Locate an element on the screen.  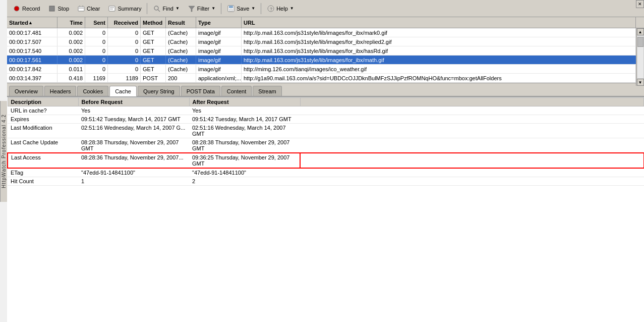
table-row: 00:00:17.5070.00200GET(Cache)image/gifht… is located at coordinates (322, 42).